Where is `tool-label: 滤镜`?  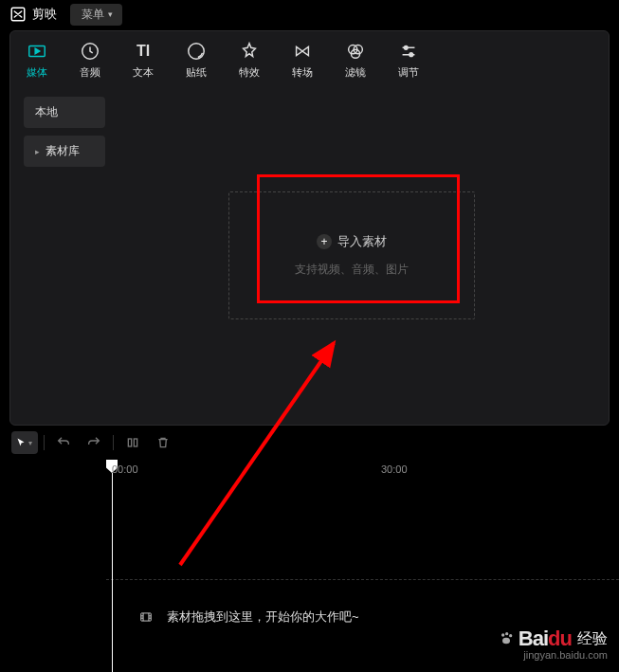
tool-label: 滤镜 is located at coordinates (355, 72).